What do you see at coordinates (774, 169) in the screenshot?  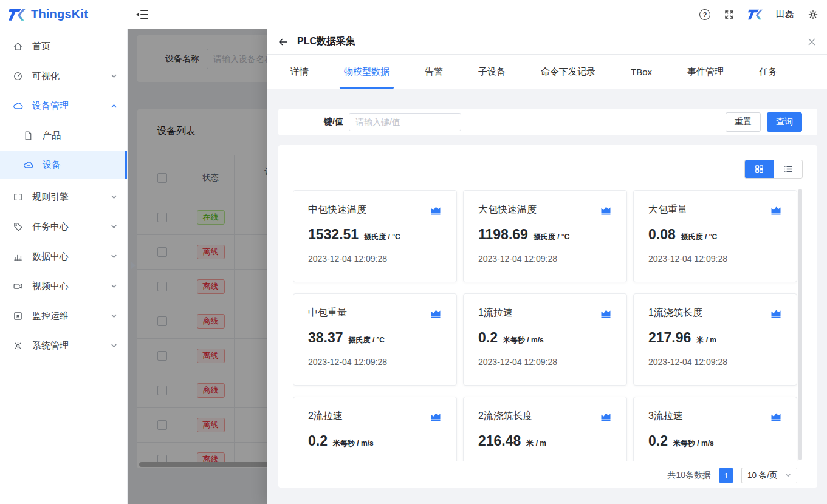 I see `view-toggle-group` at bounding box center [774, 169].